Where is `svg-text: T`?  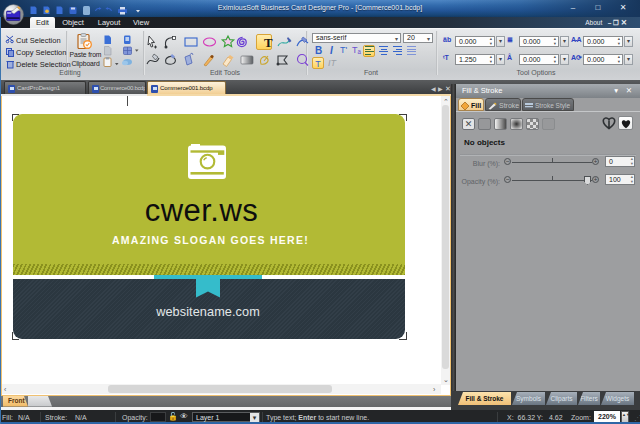 svg-text: T is located at coordinates (268, 42).